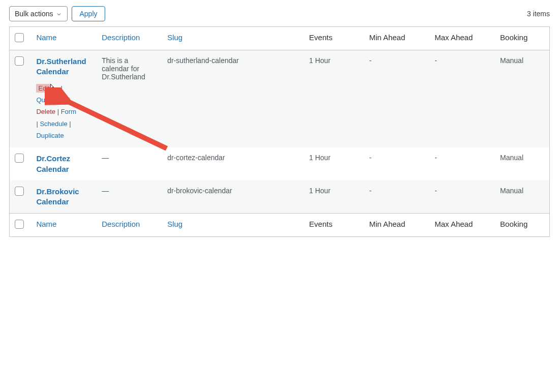  I want to click on footer-slug-link: Slug, so click(175, 224).